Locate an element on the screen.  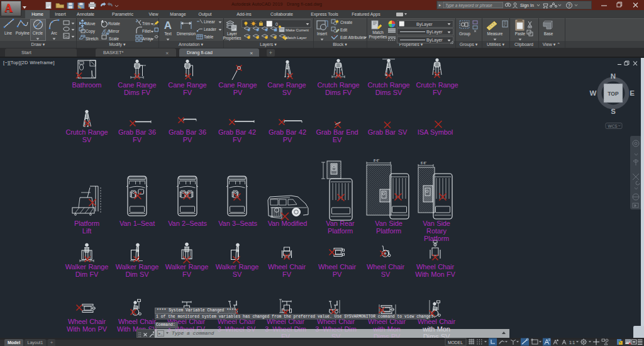
svg-text: S is located at coordinates (613, 111).